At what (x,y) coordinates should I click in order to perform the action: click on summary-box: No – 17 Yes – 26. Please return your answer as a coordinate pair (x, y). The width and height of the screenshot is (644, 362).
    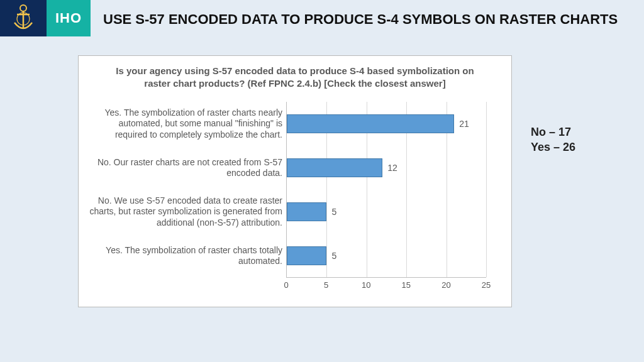
    Looking at the image, I should click on (553, 140).